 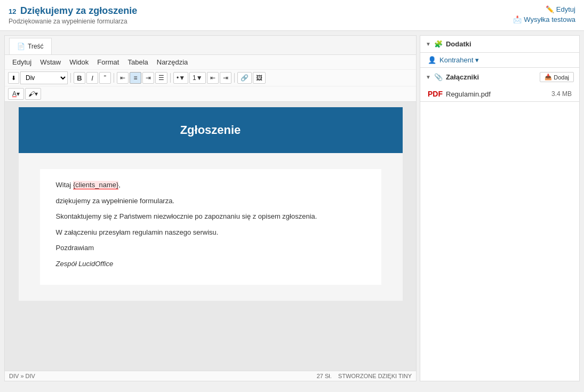 What do you see at coordinates (14, 94) in the screenshot?
I see `font-color-icon: A` at bounding box center [14, 94].